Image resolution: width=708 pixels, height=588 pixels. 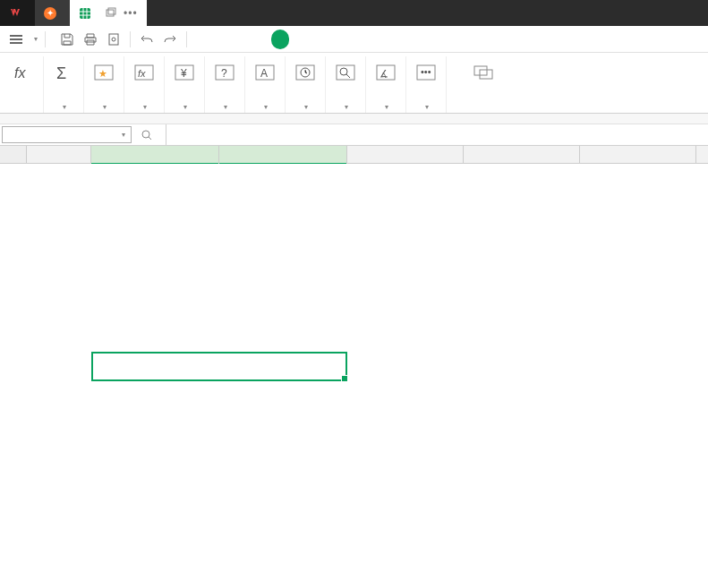 What do you see at coordinates (218, 39) in the screenshot?
I see `tab-start` at bounding box center [218, 39].